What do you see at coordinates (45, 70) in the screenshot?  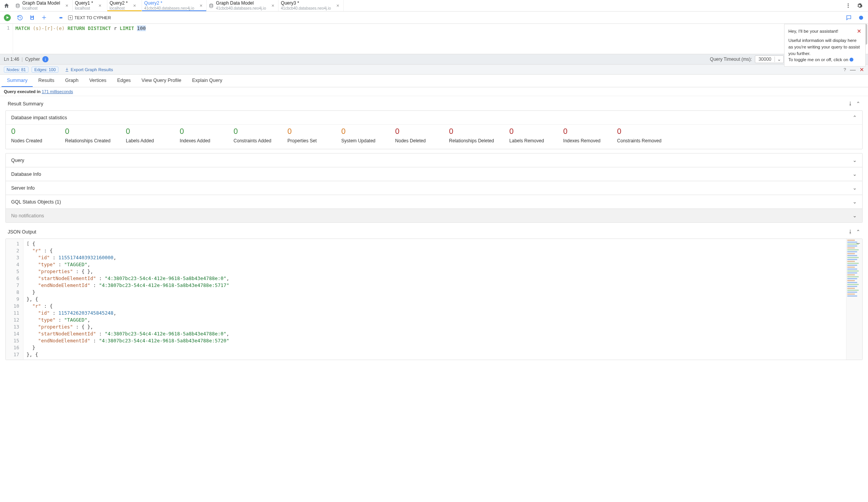 I see `edges-badge: Edges: 100` at bounding box center [45, 70].